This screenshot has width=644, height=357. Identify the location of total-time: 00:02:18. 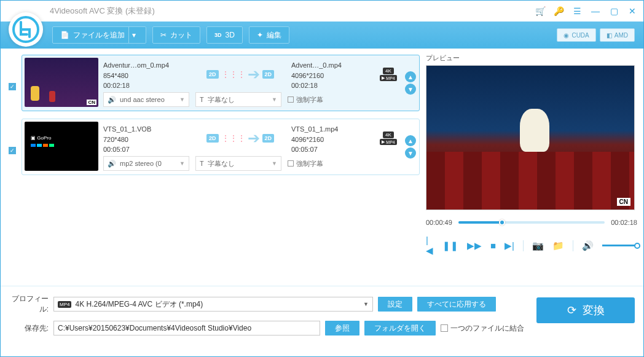
(624, 222).